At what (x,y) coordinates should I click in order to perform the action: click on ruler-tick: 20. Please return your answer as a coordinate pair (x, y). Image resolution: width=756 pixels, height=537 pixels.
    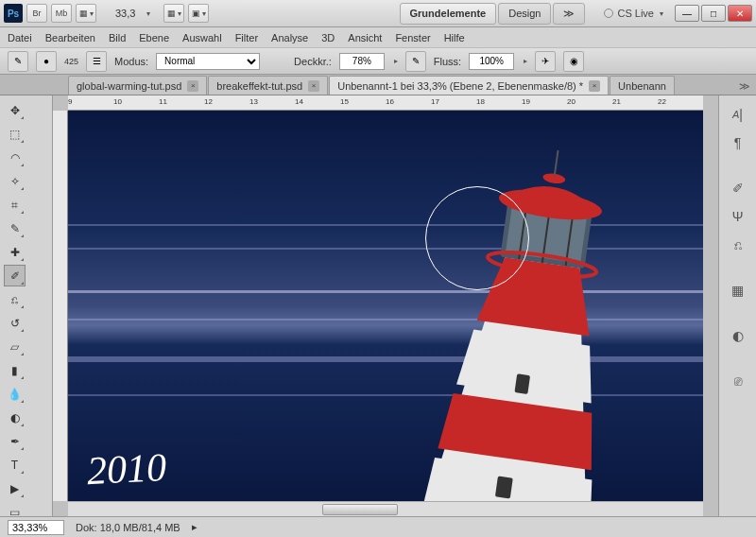
    Looking at the image, I should click on (571, 102).